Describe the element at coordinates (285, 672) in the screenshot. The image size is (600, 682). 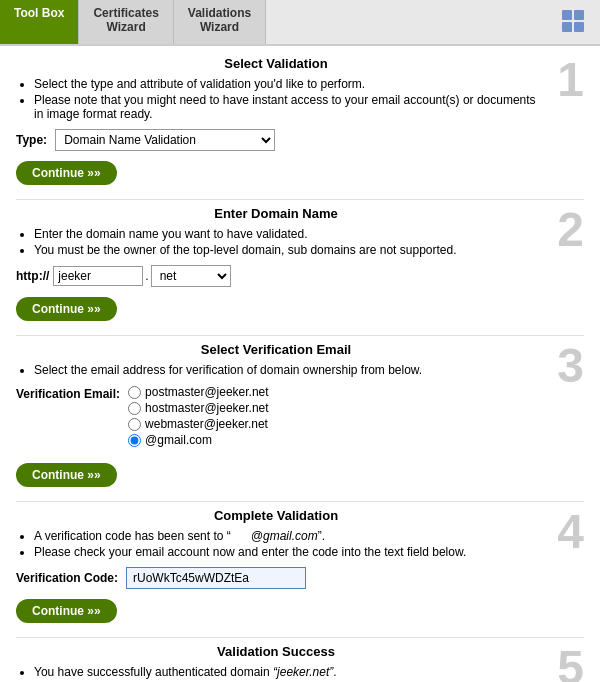
I see `section-5-bullet-1: You have successfully authenticated doma…` at that location.